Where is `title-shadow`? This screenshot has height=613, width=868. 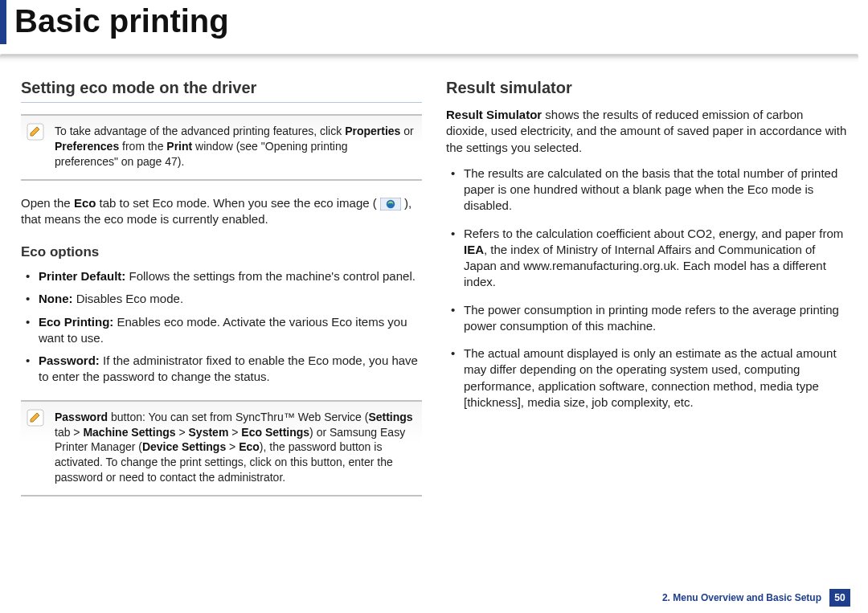
title-shadow is located at coordinates (429, 58).